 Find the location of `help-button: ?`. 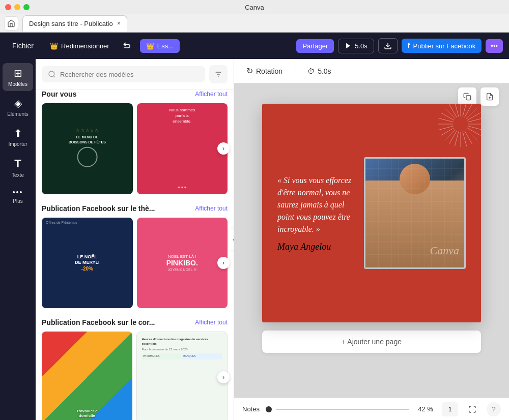

help-button: ? is located at coordinates (494, 409).